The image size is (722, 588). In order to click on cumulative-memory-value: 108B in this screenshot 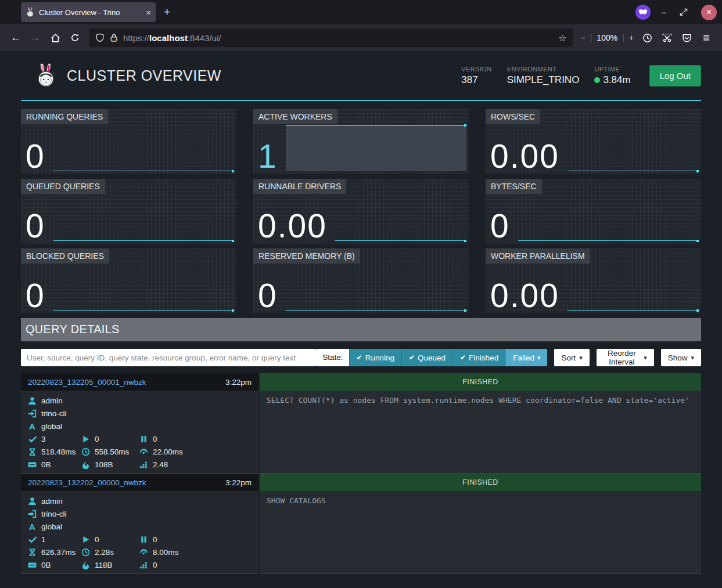, I will do `click(104, 464)`.